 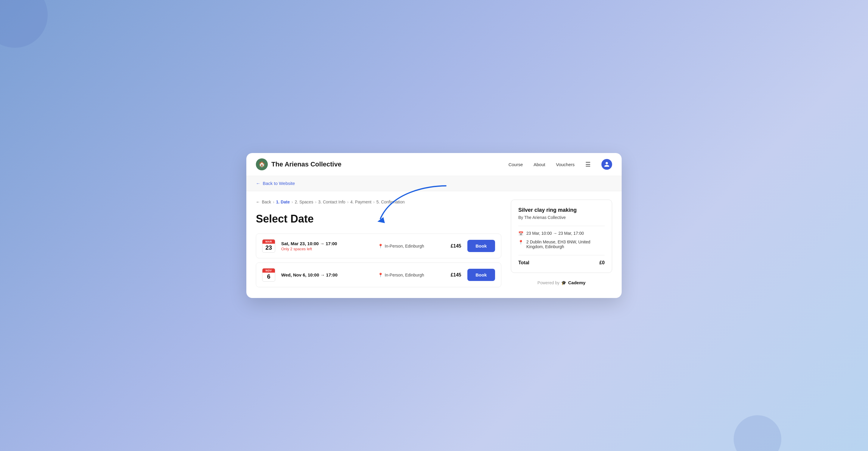 What do you see at coordinates (565, 244) in the screenshot?
I see `summary-address: 2 Dublin Meuse, EH3 6NW, United Kingdom,…` at bounding box center [565, 244].